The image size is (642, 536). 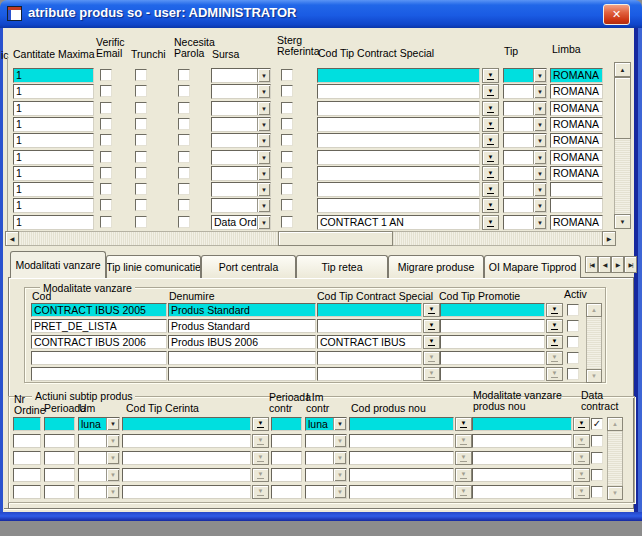 What do you see at coordinates (609, 238) in the screenshot?
I see `top-grid-hscroll-right-button: ▶` at bounding box center [609, 238].